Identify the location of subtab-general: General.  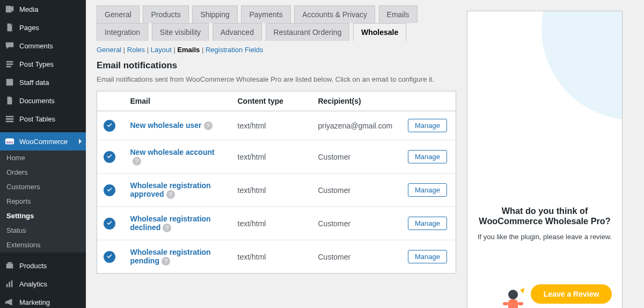
(109, 49).